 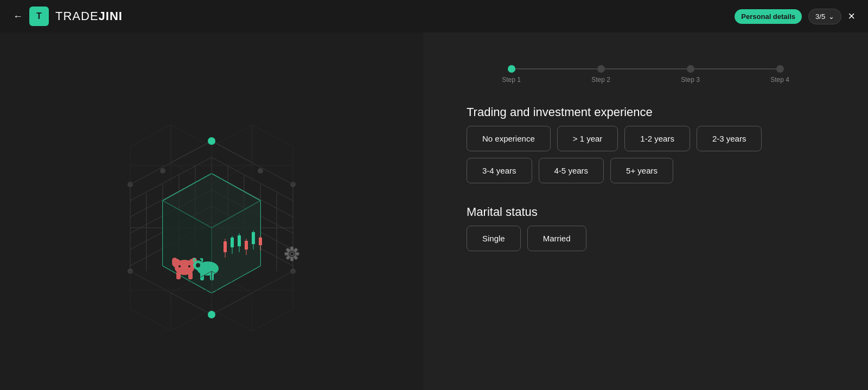 What do you see at coordinates (557, 239) in the screenshot?
I see `option-married: Married` at bounding box center [557, 239].